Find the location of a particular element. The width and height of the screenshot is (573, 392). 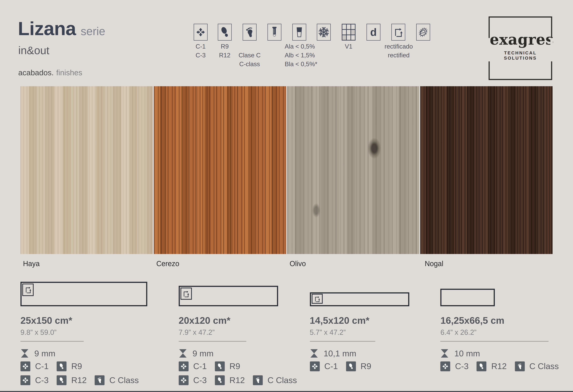

legend-label-rectified: rectified is located at coordinates (399, 55).